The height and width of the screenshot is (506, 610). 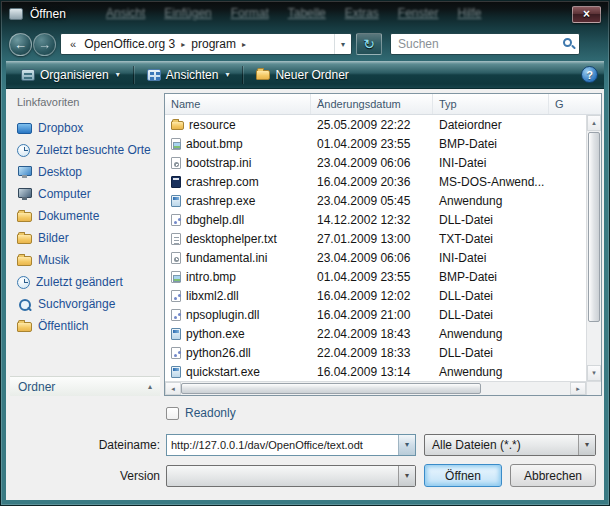 What do you see at coordinates (302, 75) in the screenshot?
I see `new-folder-button: Neuer Ordner` at bounding box center [302, 75].